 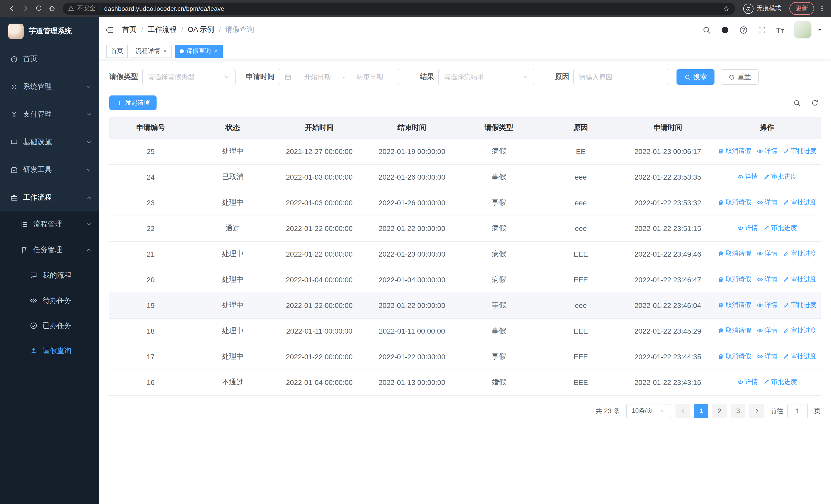 What do you see at coordinates (50, 198) in the screenshot?
I see `sidebar-item-workflow: 工作流程` at bounding box center [50, 198].